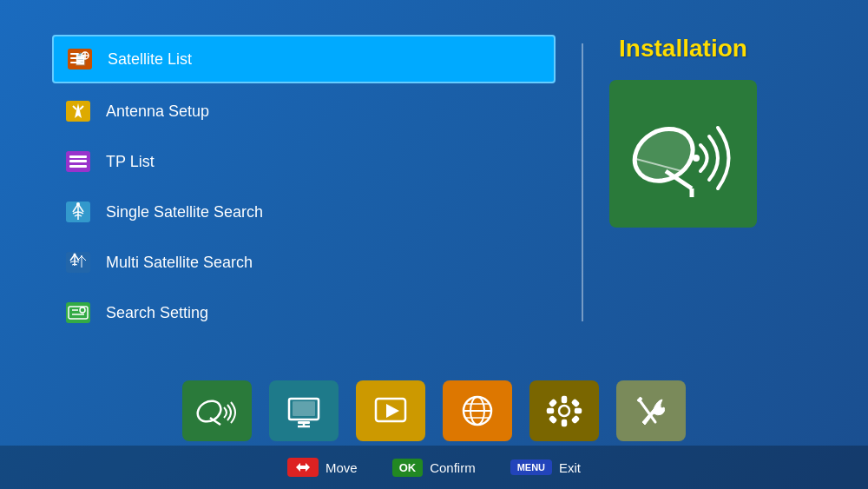 The image size is (868, 489). I want to click on dock-item-satellite, so click(217, 411).